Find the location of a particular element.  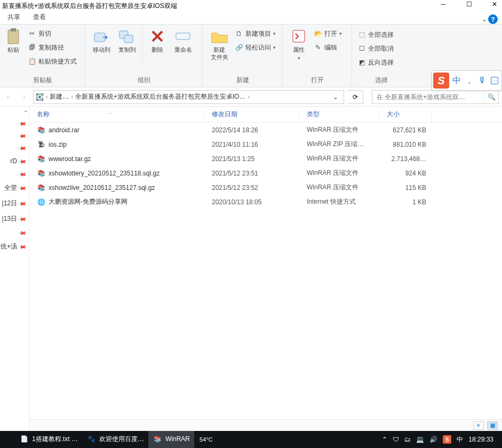

notepad-icon: 📄 is located at coordinates (24, 439).